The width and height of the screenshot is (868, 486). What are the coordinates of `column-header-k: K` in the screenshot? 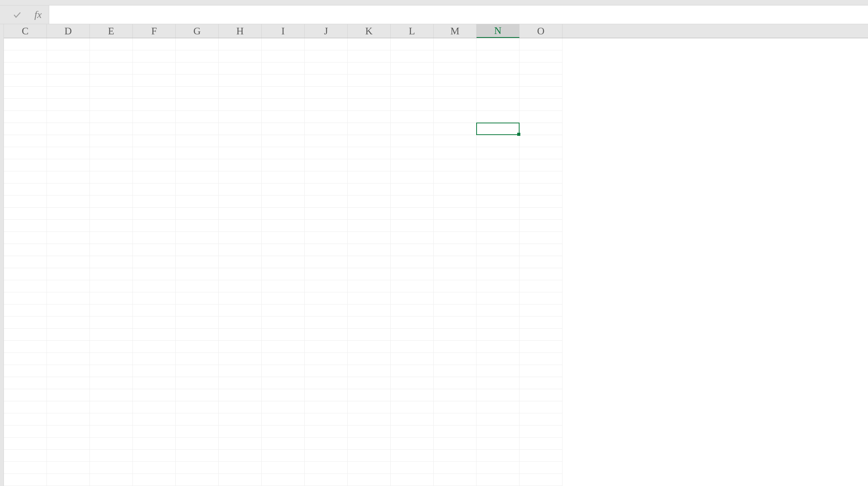 It's located at (369, 31).